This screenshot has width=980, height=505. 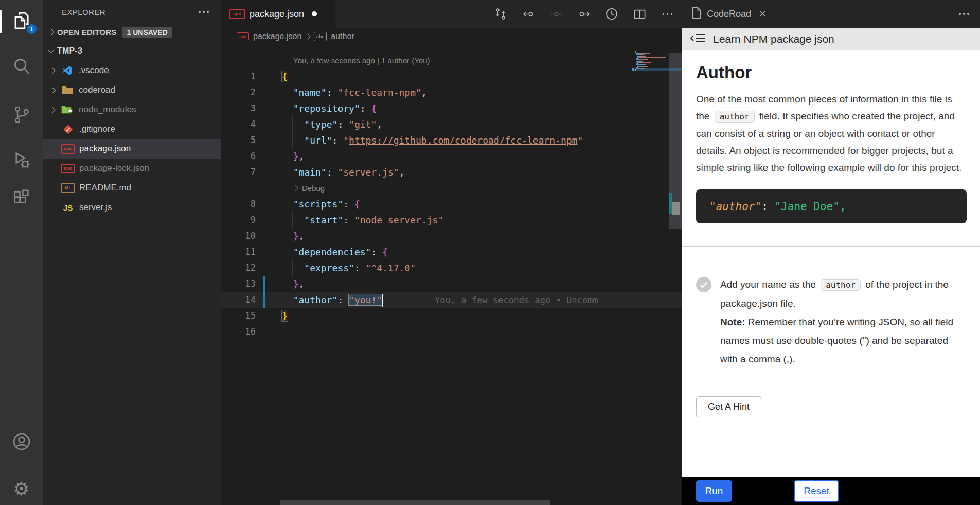 I want to click on panel-more-actions-icon, so click(x=964, y=14).